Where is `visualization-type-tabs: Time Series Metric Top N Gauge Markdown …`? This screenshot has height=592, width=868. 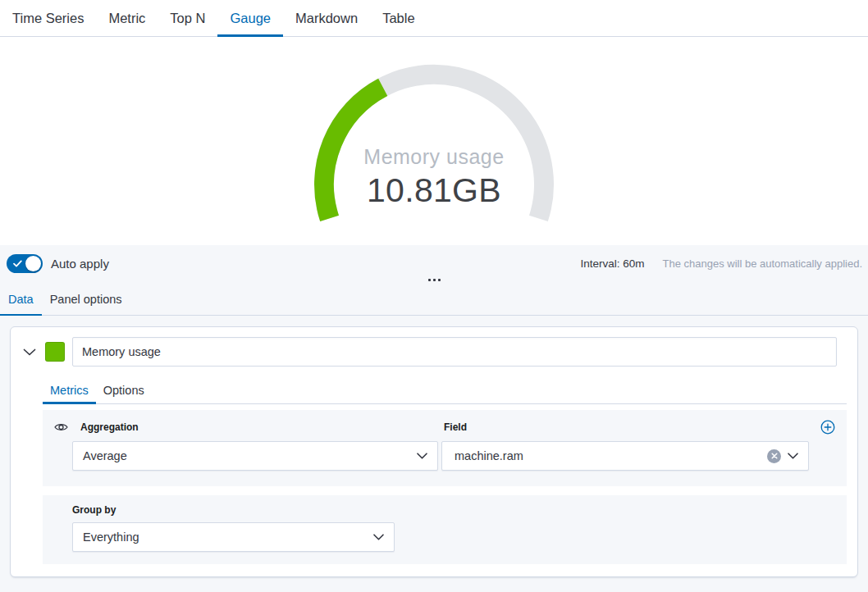
visualization-type-tabs: Time Series Metric Top N Gauge Markdown … is located at coordinates (434, 18).